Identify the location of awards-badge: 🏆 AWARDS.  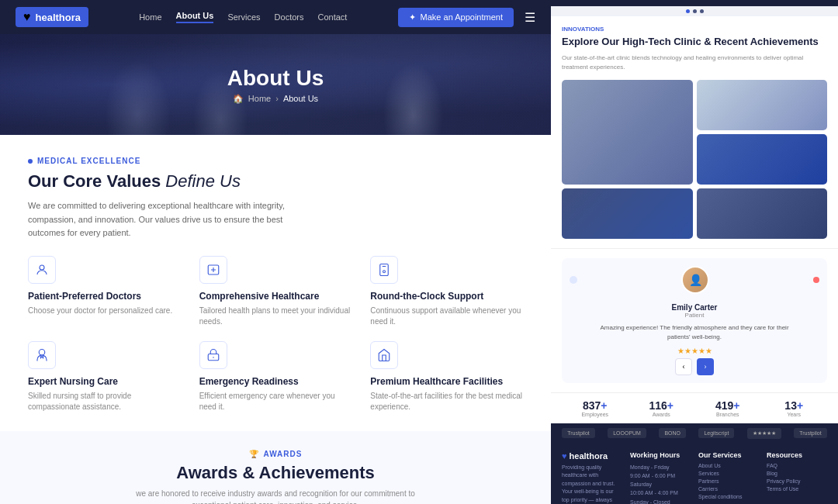
(275, 454).